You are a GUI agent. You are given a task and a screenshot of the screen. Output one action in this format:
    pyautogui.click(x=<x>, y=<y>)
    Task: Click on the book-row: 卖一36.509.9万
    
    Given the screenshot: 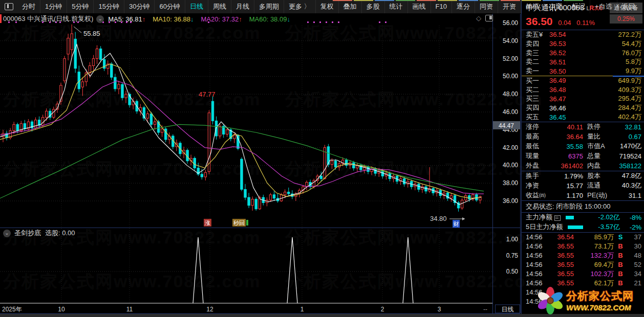 What is the action you would take?
    pyautogui.click(x=583, y=71)
    